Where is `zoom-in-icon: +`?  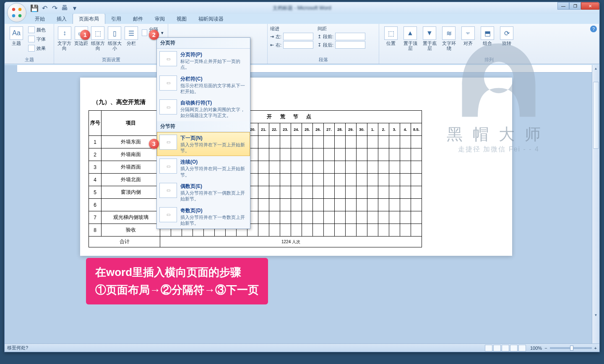 zoom-in-icon: + is located at coordinates (596, 348).